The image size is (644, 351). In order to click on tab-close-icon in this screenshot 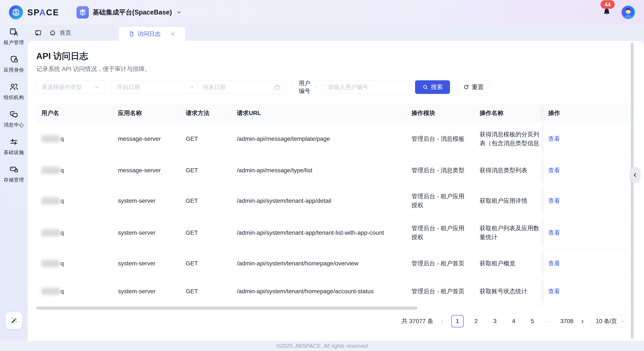, I will do `click(173, 34)`.